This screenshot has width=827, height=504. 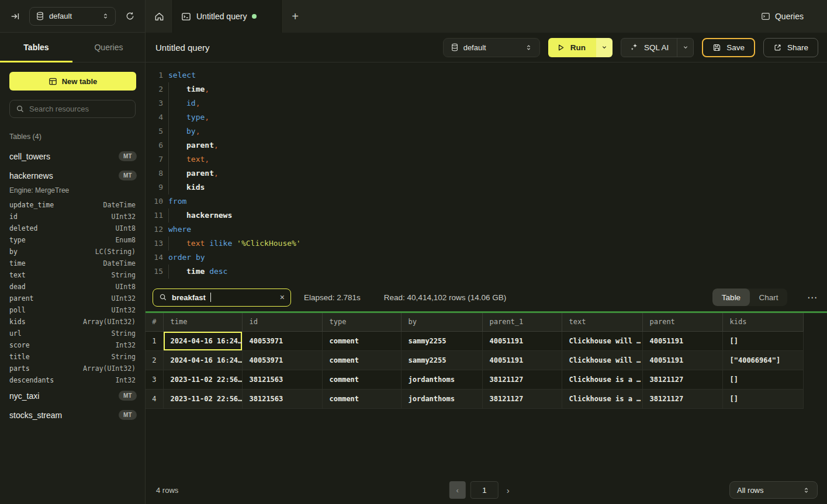 What do you see at coordinates (486, 103) in the screenshot?
I see `editor-line: 3id,` at bounding box center [486, 103].